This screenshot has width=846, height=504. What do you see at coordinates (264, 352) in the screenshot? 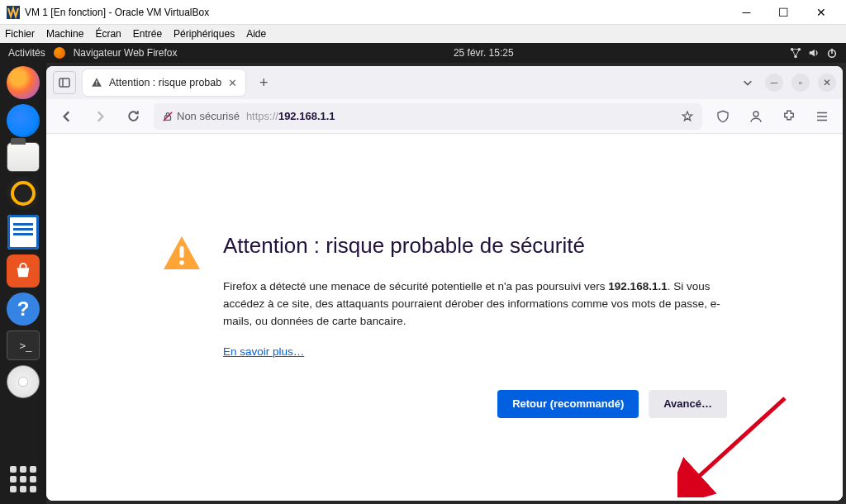
I see `learn-more-link: En savoir plus…` at bounding box center [264, 352].